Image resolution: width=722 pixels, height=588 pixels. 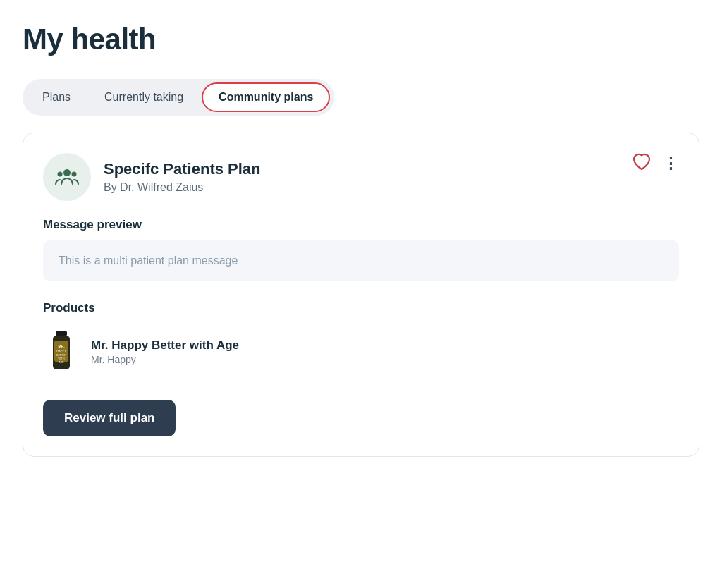 What do you see at coordinates (152, 177) in the screenshot?
I see `plan-header-left: Specifc Patients Plan By Dr. Wilfred Zai…` at bounding box center [152, 177].